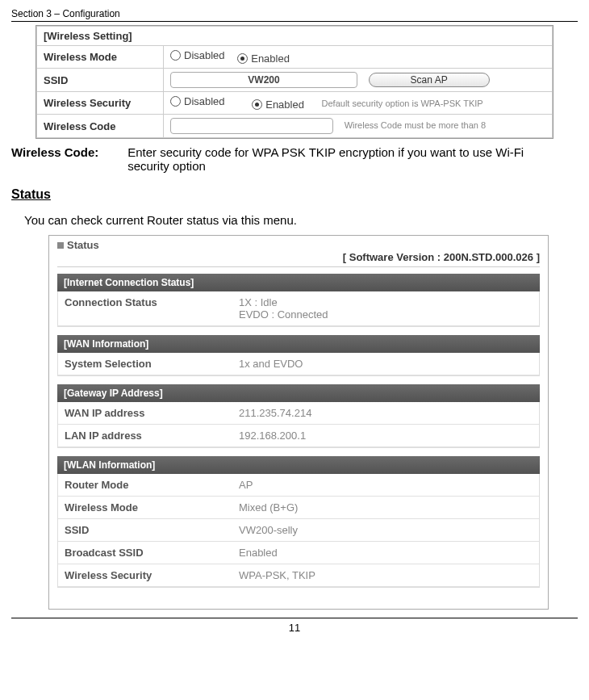 This screenshot has height=700, width=589. What do you see at coordinates (299, 576) in the screenshot?
I see `status-row: Wireless SecurityWPA-PSK, TKIP` at bounding box center [299, 576].